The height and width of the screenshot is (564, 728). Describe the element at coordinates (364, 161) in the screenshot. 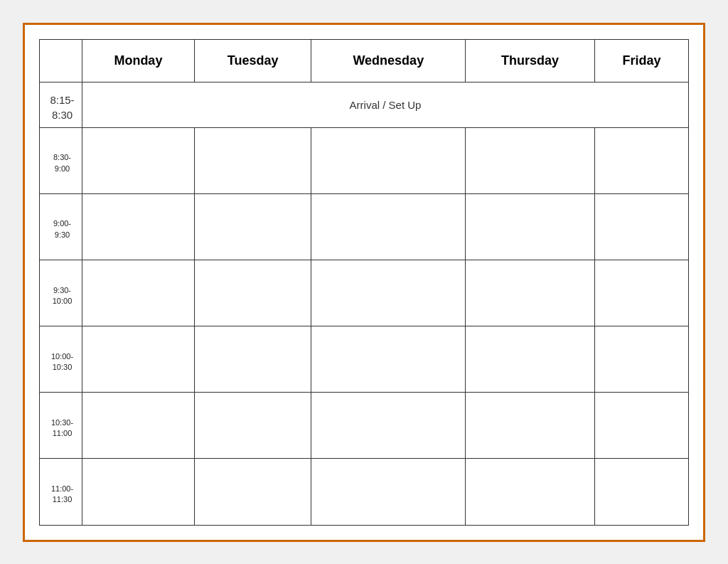

I see `row-830-900: 8:30-9:00` at that location.